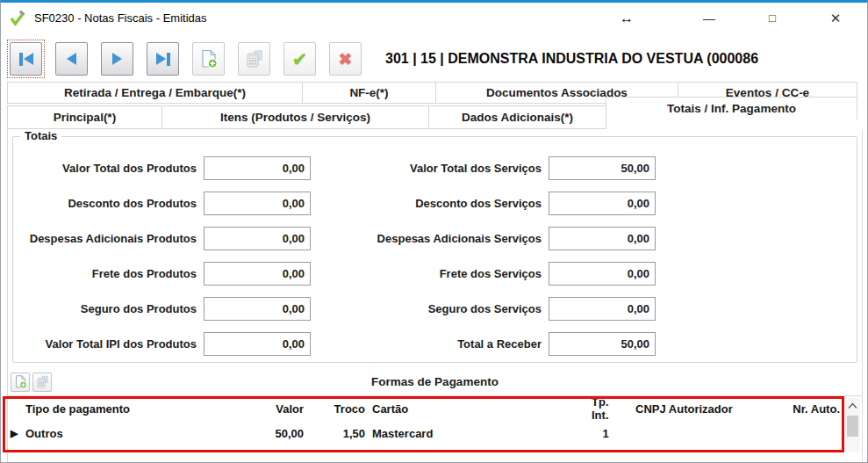 The height and width of the screenshot is (463, 868). I want to click on first-record-button, so click(26, 59).